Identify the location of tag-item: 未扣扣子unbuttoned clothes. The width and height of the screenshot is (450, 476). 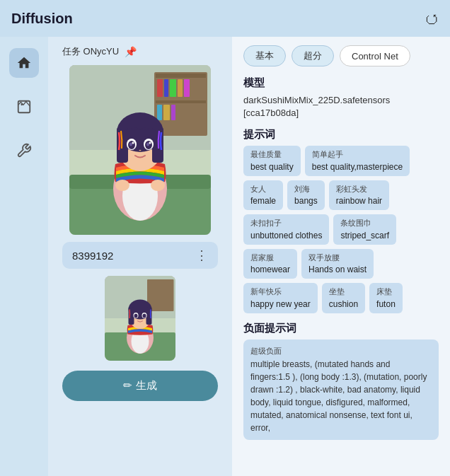
(286, 229).